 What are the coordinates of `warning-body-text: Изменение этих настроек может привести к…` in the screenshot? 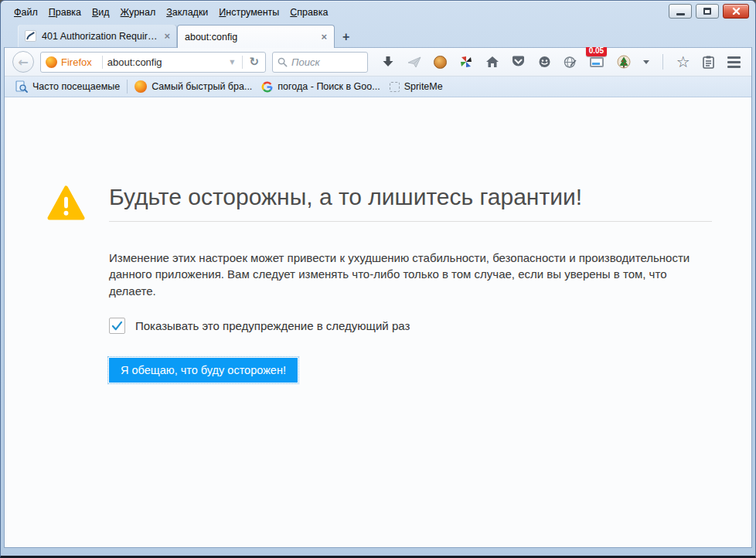 It's located at (410, 274).